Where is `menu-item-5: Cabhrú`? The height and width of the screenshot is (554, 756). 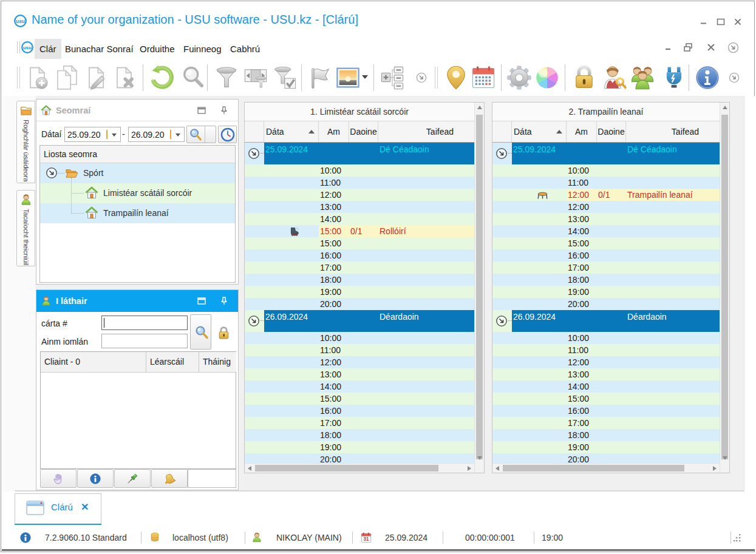
menu-item-5: Cabhrú is located at coordinates (245, 49).